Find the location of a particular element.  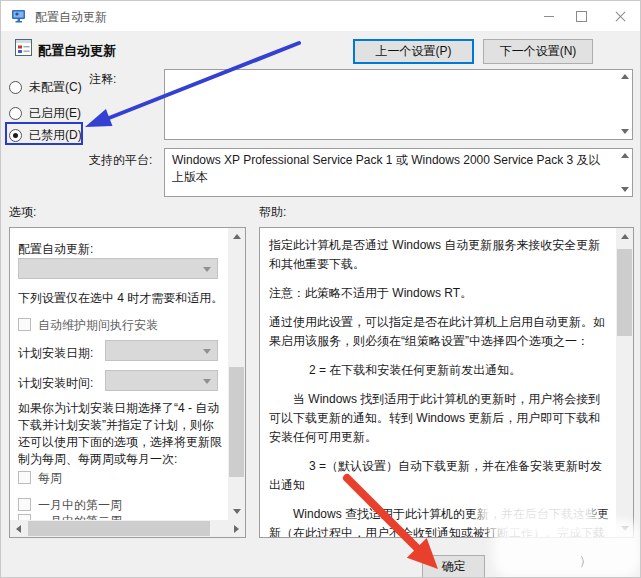

annotation-highlight-box is located at coordinates (44, 134).